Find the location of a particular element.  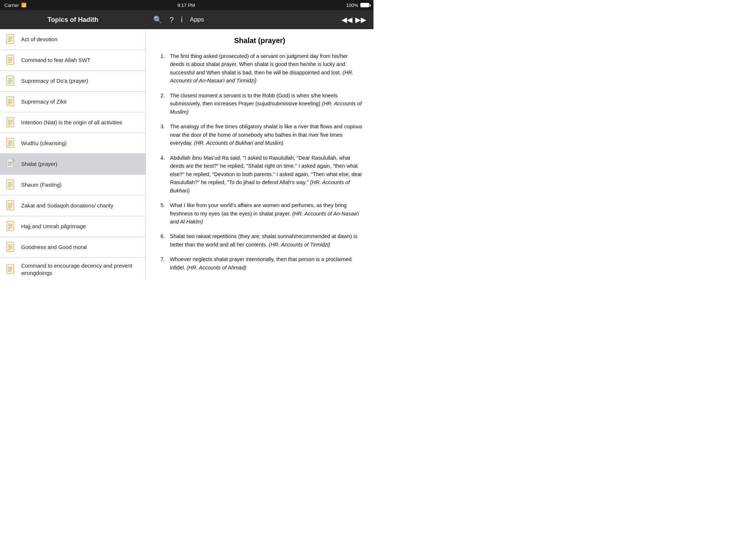

sidebar-item-command-decency: Command to encourage decency and prevent… is located at coordinates (73, 269).